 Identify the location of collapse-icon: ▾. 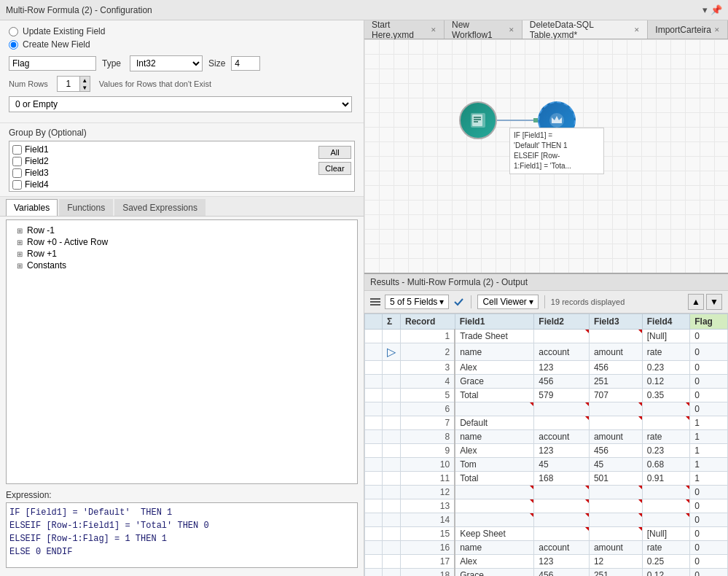
(705, 10).